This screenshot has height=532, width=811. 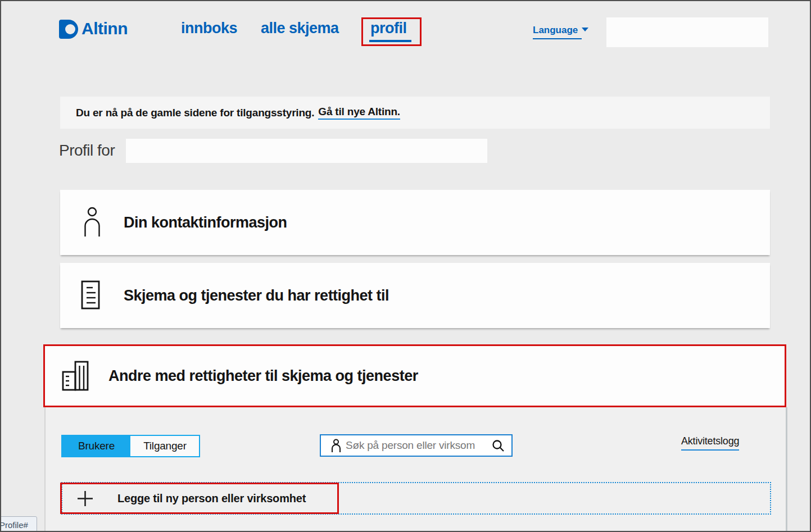 I want to click on tab-brukere: Brukere, so click(x=97, y=446).